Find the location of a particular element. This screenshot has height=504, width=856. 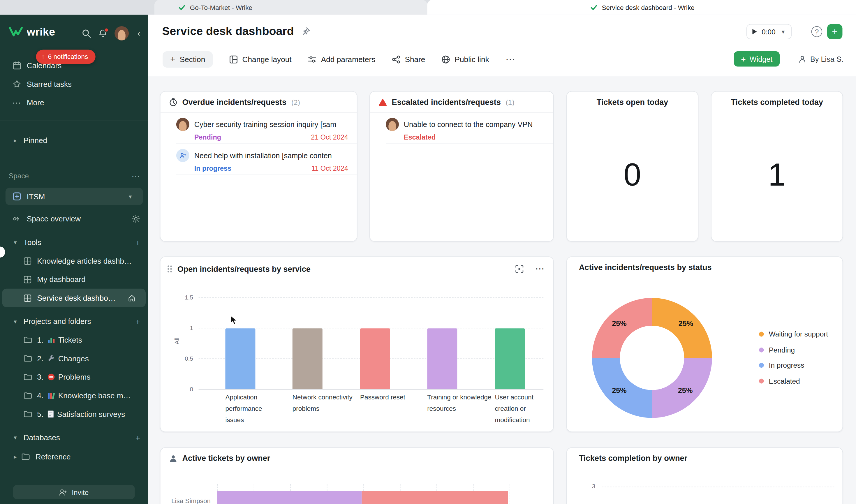

person-icon is located at coordinates (173, 458).